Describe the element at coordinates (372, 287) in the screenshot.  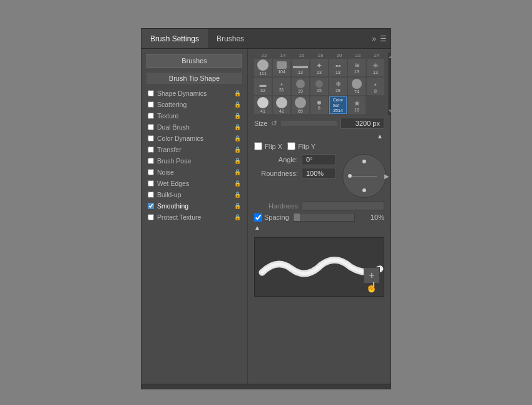
I see `cursor-hand-icon: ☝` at that location.